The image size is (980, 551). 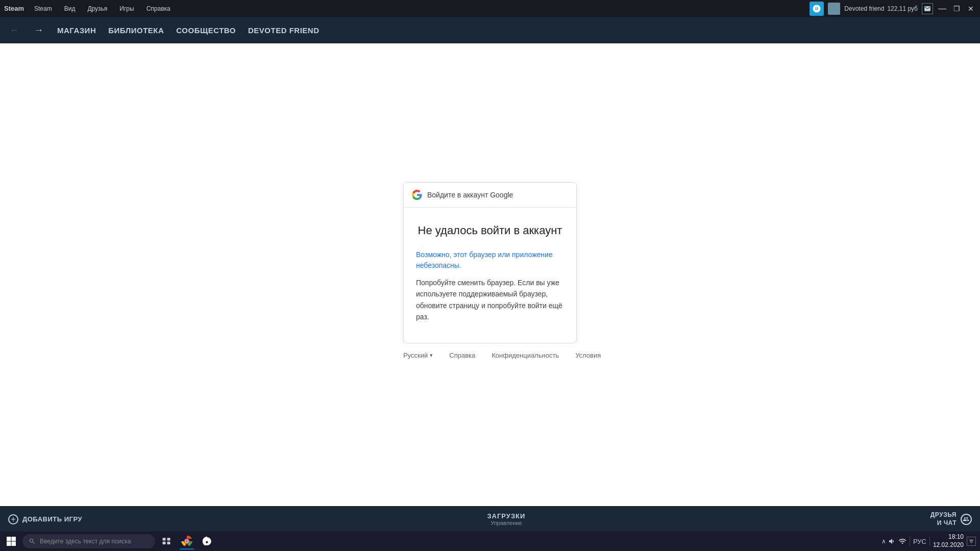 What do you see at coordinates (418, 355) in the screenshot?
I see `language-selector: Русский ▾` at bounding box center [418, 355].